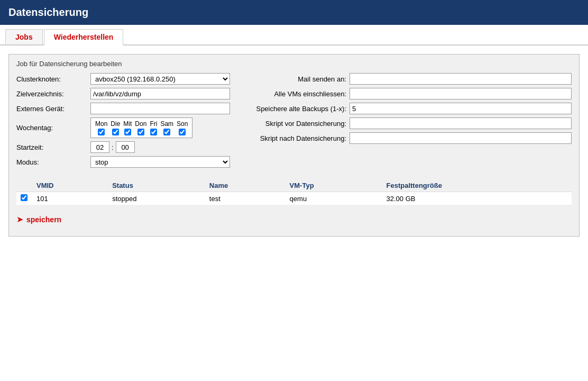 This screenshot has height=381, width=588. What do you see at coordinates (123, 122) in the screenshot?
I see `form-left-col: Clusterknoten: avbox250 (192.168.0.250) …` at bounding box center [123, 122].